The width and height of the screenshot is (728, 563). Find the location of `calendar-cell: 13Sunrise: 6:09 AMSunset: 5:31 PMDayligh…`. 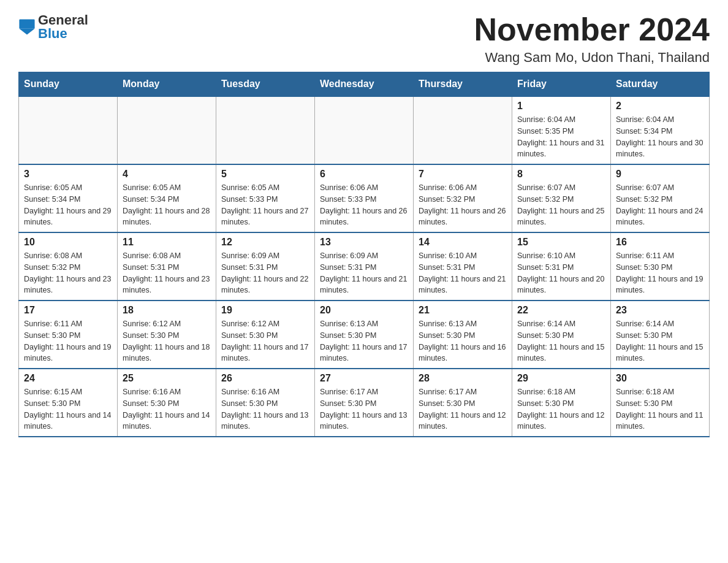

calendar-cell: 13Sunrise: 6:09 AMSunset: 5:31 PMDayligh… is located at coordinates (364, 266).